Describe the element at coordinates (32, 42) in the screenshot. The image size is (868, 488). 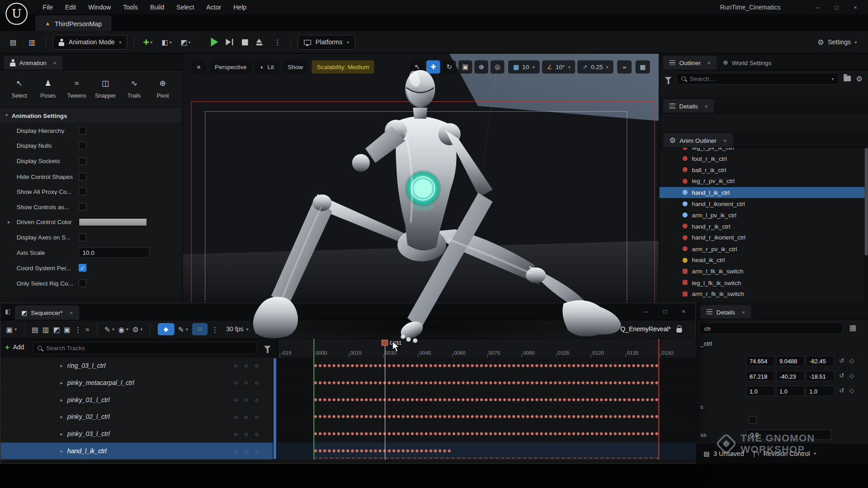
I see `content-browser-icon: ▥` at that location.